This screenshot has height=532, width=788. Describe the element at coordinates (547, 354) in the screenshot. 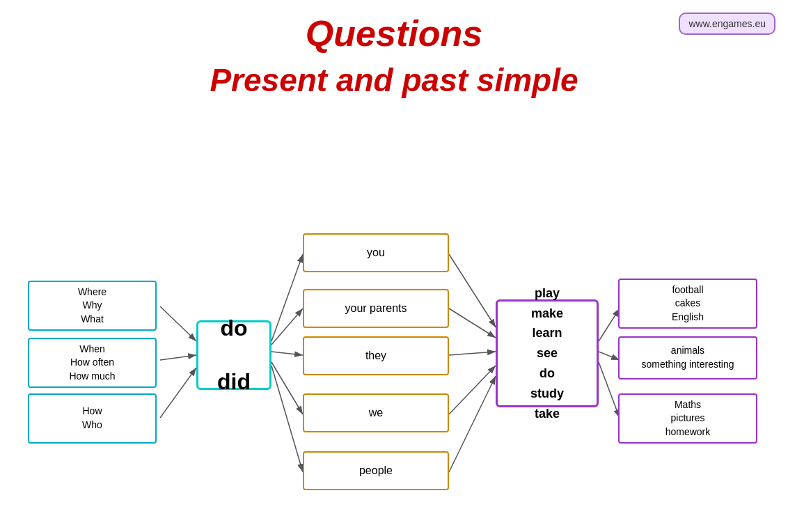

I see `verb-box: play make learn see do study take` at that location.